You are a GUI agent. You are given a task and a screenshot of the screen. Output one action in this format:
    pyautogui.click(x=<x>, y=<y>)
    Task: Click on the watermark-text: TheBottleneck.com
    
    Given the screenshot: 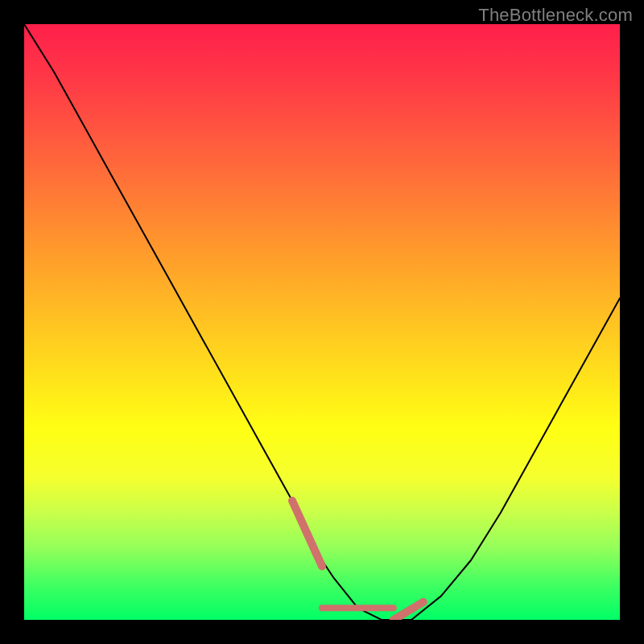 What is the action you would take?
    pyautogui.click(x=555, y=15)
    